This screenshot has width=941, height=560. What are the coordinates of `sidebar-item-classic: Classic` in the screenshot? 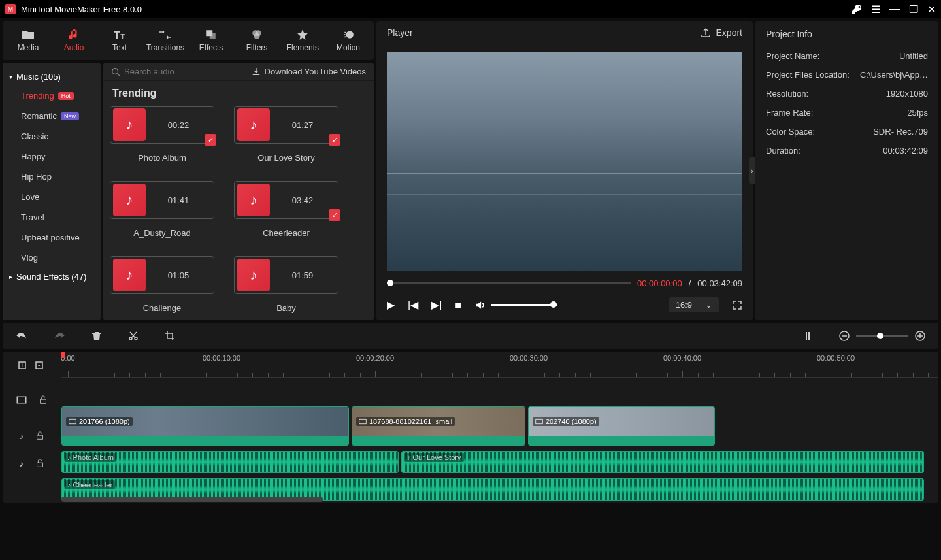 It's located at (52, 136).